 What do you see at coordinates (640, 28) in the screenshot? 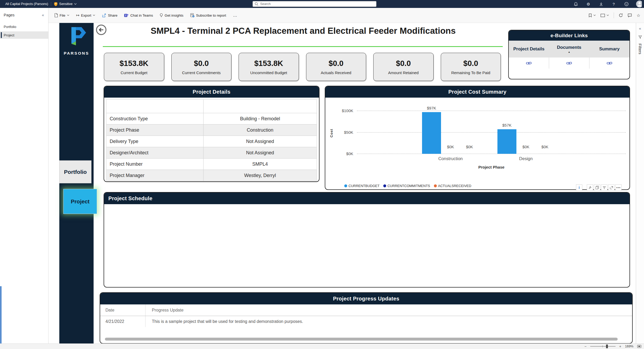
I see `expand-filters-icon: «` at bounding box center [640, 28].